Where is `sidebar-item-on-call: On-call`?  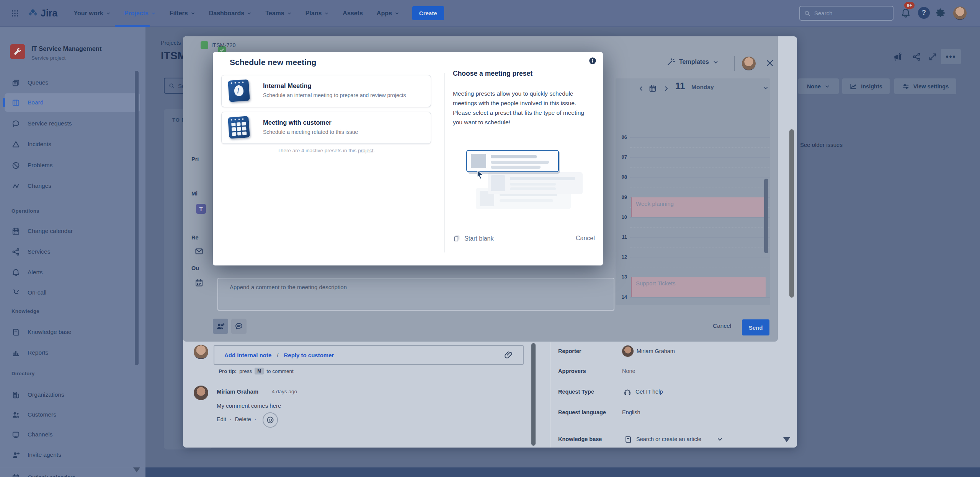
sidebar-item-on-call: On-call is located at coordinates (73, 293).